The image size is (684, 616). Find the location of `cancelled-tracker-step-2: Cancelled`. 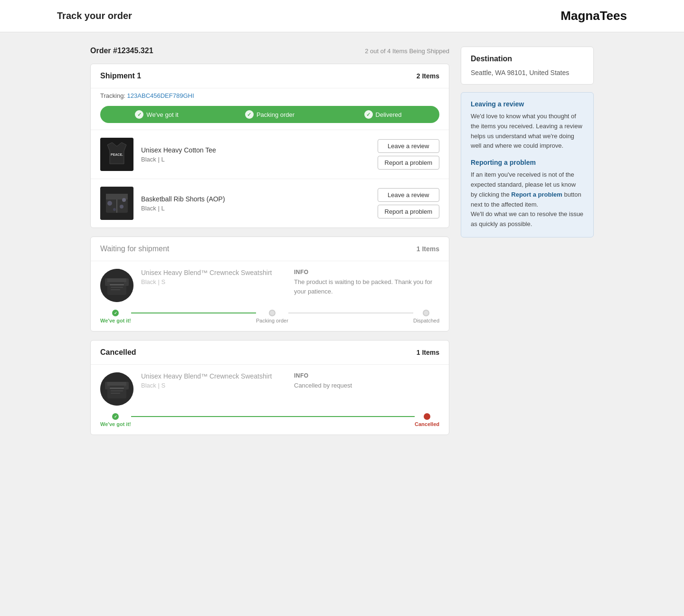

cancelled-tracker-step-2: Cancelled is located at coordinates (427, 420).